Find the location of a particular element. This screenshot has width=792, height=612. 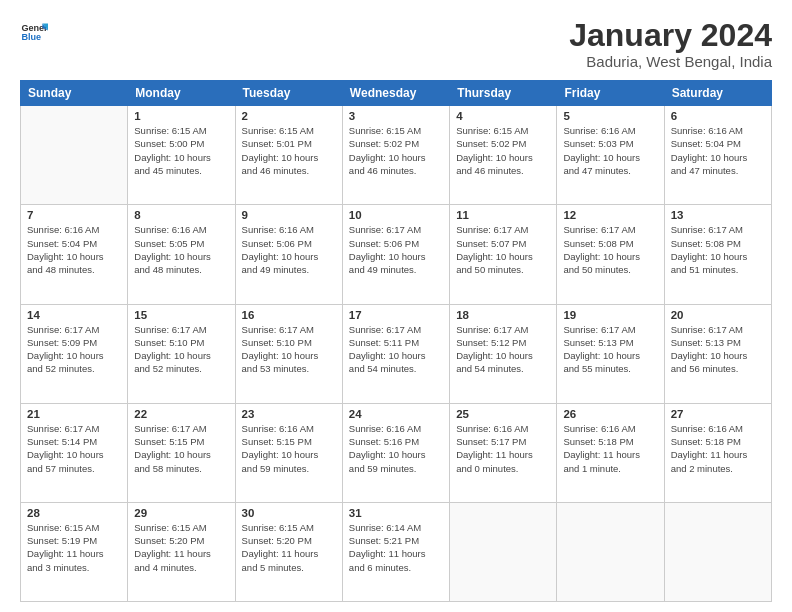

svg-text: Blue is located at coordinates (31, 37).